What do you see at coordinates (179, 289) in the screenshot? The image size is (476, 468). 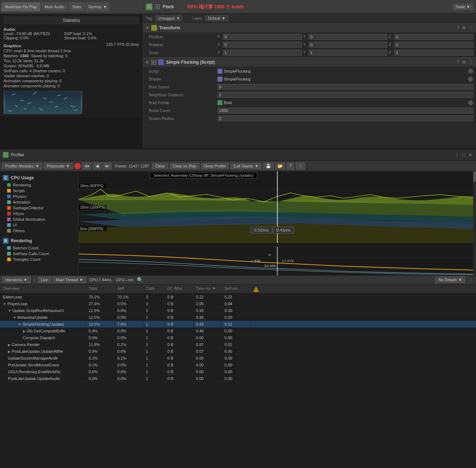 I see `col-gc: GC Alloc` at bounding box center [179, 289].